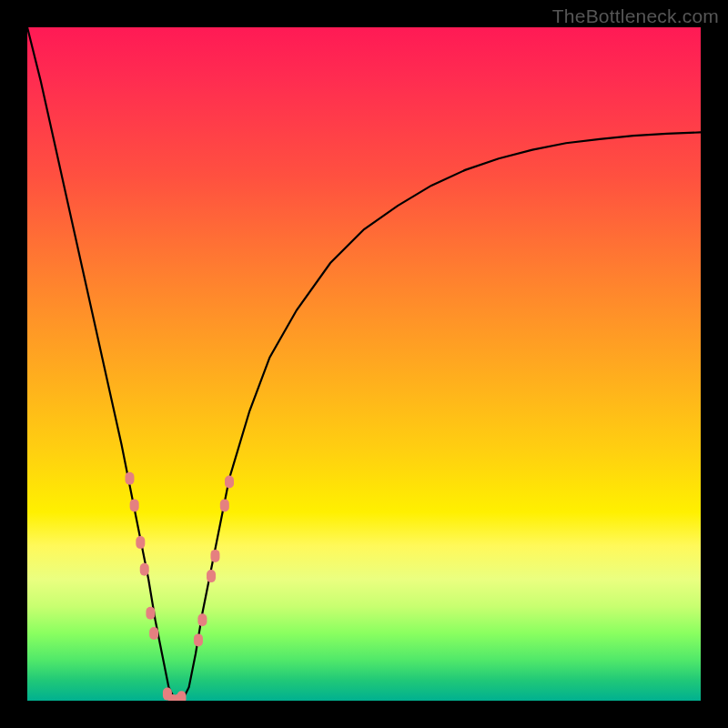 The width and height of the screenshot is (728, 728). What do you see at coordinates (179, 586) in the screenshot?
I see `marker-layer` at bounding box center [179, 586].